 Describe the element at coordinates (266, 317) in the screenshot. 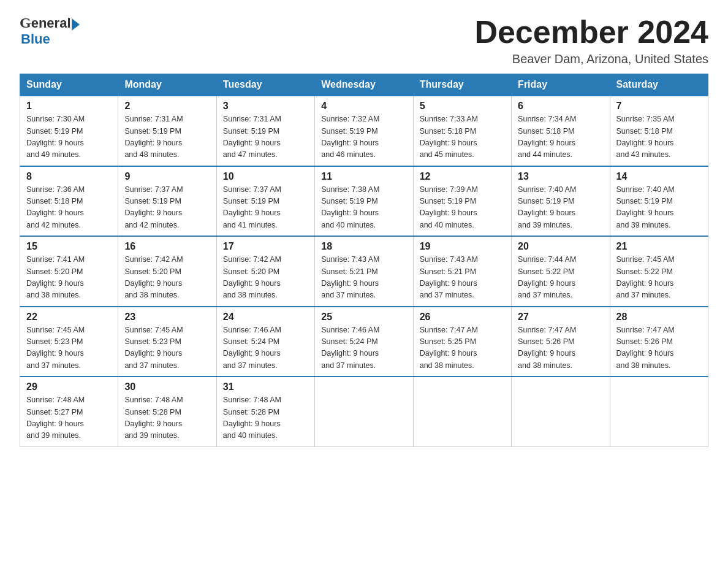

I see `day-number: 24` at that location.